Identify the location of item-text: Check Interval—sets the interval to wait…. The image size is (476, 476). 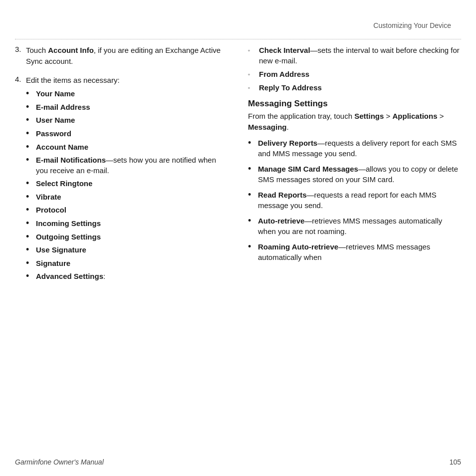
(360, 55).